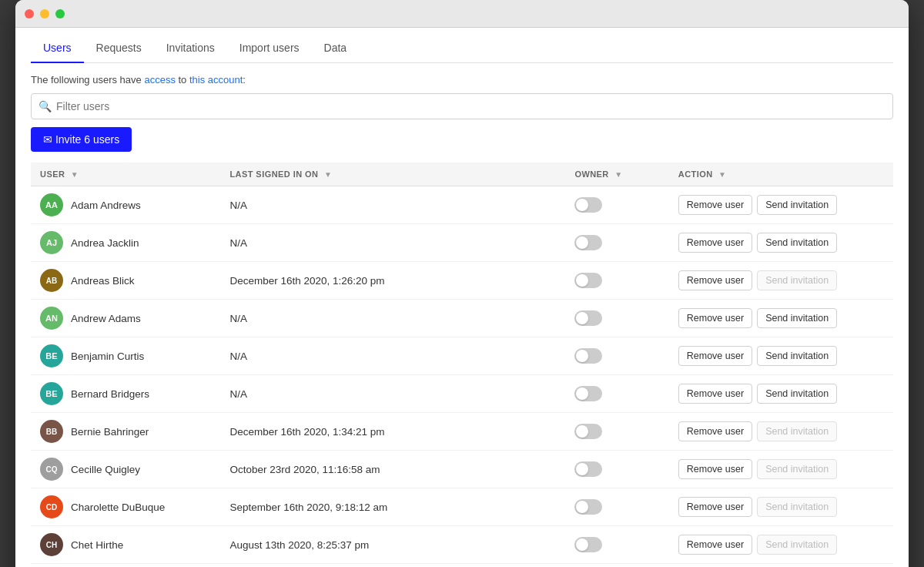 Image resolution: width=924 pixels, height=567 pixels. I want to click on user-name: Benjamin Curtis, so click(108, 356).